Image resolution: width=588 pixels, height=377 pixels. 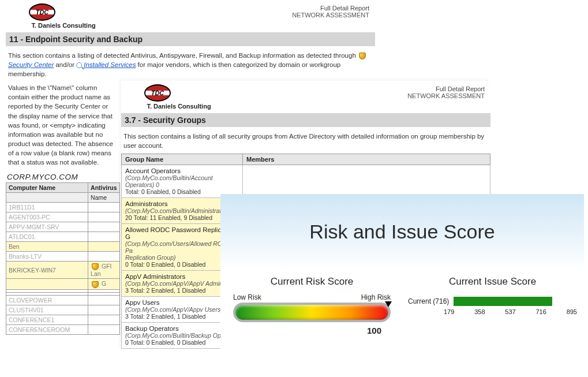 What do you see at coordinates (306, 159) in the screenshot?
I see `table-header-row: Group Name Members` at bounding box center [306, 159].